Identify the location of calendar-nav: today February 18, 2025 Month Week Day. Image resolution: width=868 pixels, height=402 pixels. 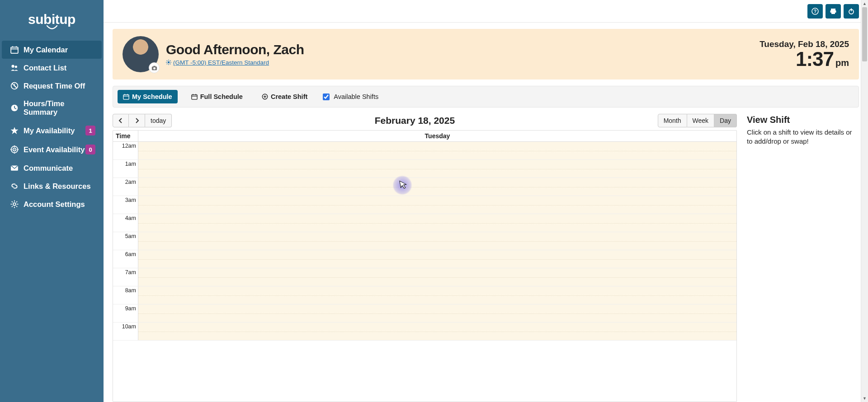
(425, 121).